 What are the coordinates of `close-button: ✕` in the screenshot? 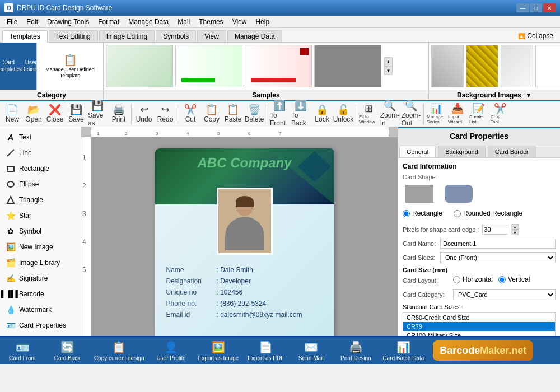 It's located at (549, 8).